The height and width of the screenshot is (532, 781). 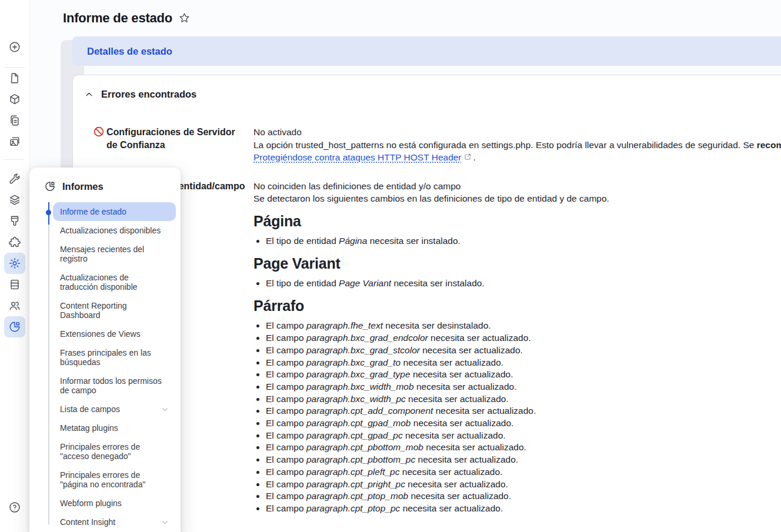 I want to click on menu-item-content-reporting-dashboard: Content Reporting Dashboard, so click(x=114, y=310).